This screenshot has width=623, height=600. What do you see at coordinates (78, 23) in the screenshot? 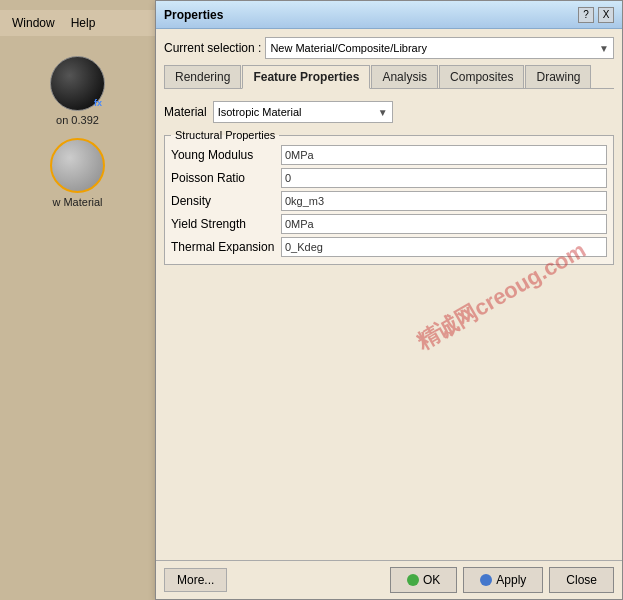
I see `menu-bar: Window Help` at bounding box center [78, 23].